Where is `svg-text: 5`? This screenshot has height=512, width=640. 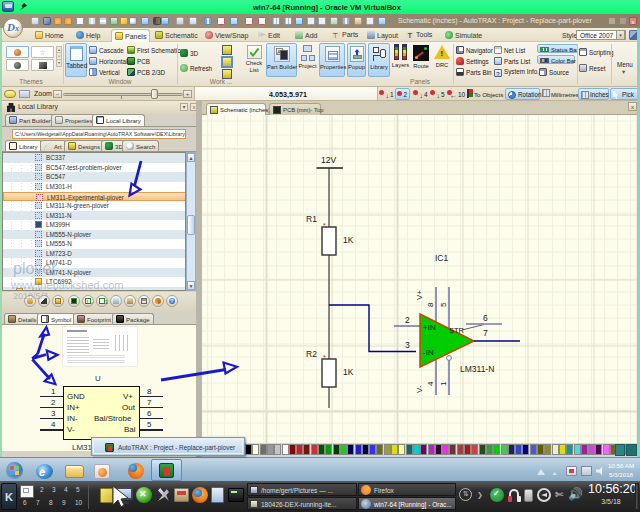 svg-text: 5 is located at coordinates (444, 304).